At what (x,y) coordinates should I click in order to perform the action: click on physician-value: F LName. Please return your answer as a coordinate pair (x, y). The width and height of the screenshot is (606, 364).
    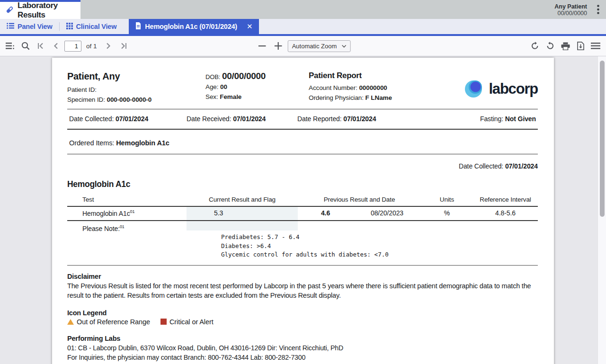
    Looking at the image, I should click on (379, 98).